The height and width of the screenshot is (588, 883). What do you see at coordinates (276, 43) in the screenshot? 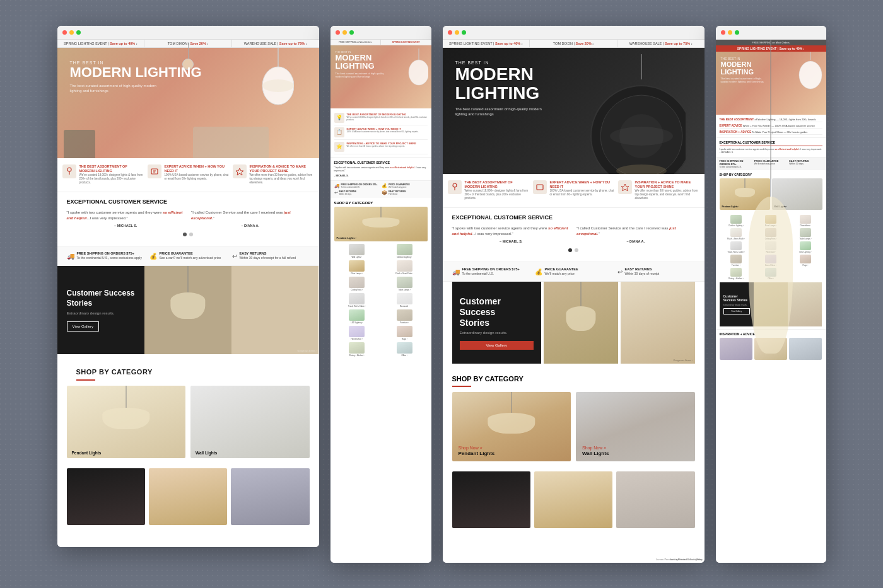
I see `banner-item-warehouse: WAREHOUSE SALE | Save up to 75% ›` at bounding box center [276, 43].